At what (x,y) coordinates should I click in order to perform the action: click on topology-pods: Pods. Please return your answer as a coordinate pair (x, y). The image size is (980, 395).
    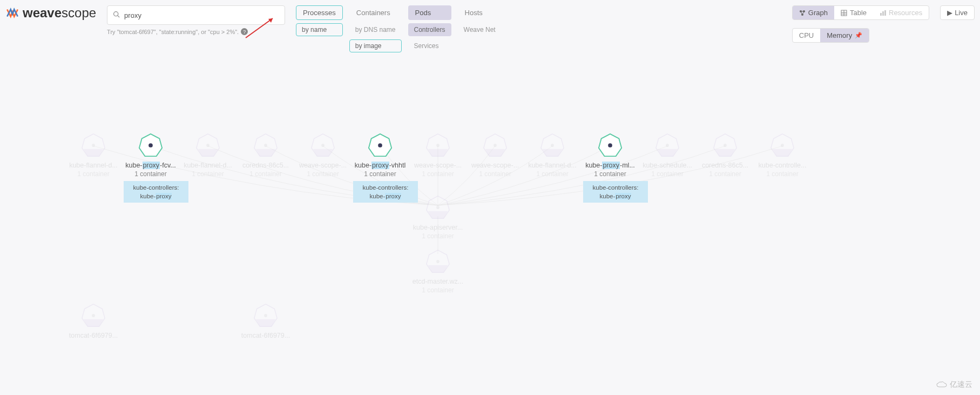
    Looking at the image, I should click on (430, 13).